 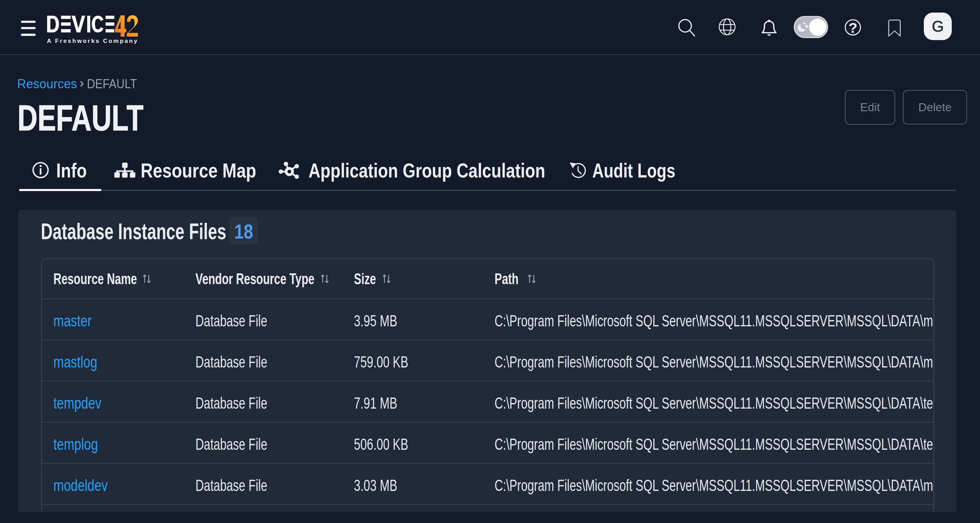 I want to click on svg-text: G, so click(x=938, y=27).